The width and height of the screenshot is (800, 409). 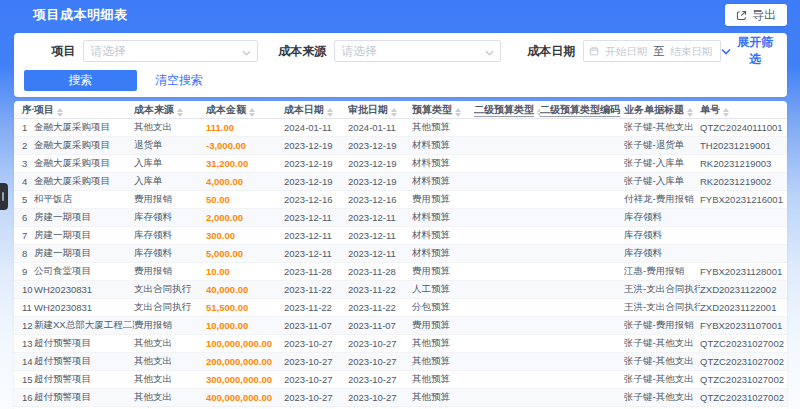 I want to click on table-row: 7房建一期项目库存领料300.002023-12-112023-12-11材料预…, so click(x=400, y=236).